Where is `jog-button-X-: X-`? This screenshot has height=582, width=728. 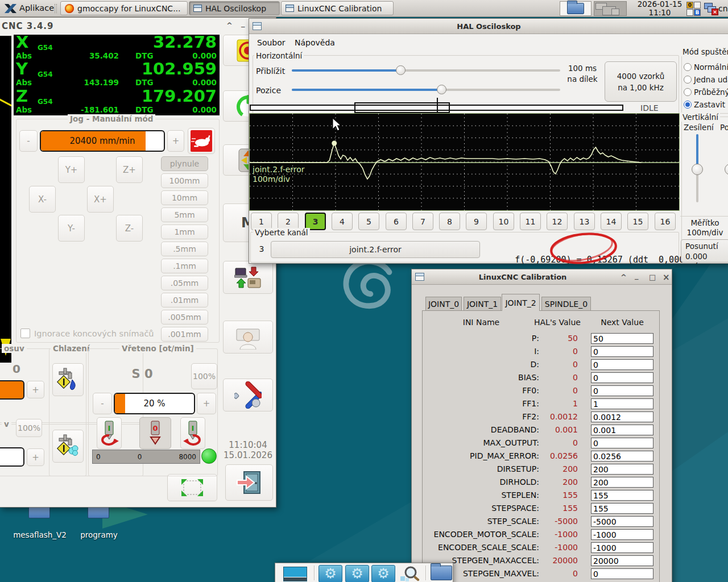
jog-button-X-: X- is located at coordinates (42, 199).